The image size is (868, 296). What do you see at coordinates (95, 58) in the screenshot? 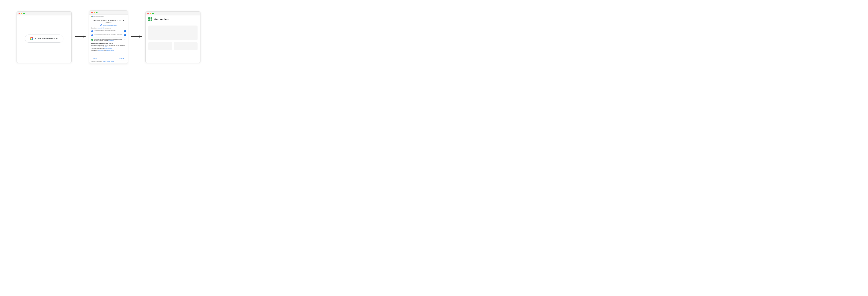
I see `cancel-button: Cancel` at bounding box center [95, 58].